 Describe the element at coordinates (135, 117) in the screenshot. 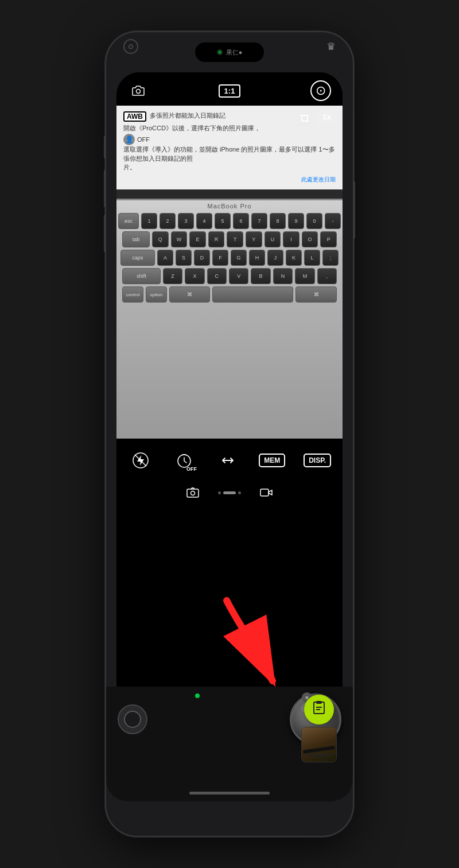

I see `awb-badge: AWB` at that location.